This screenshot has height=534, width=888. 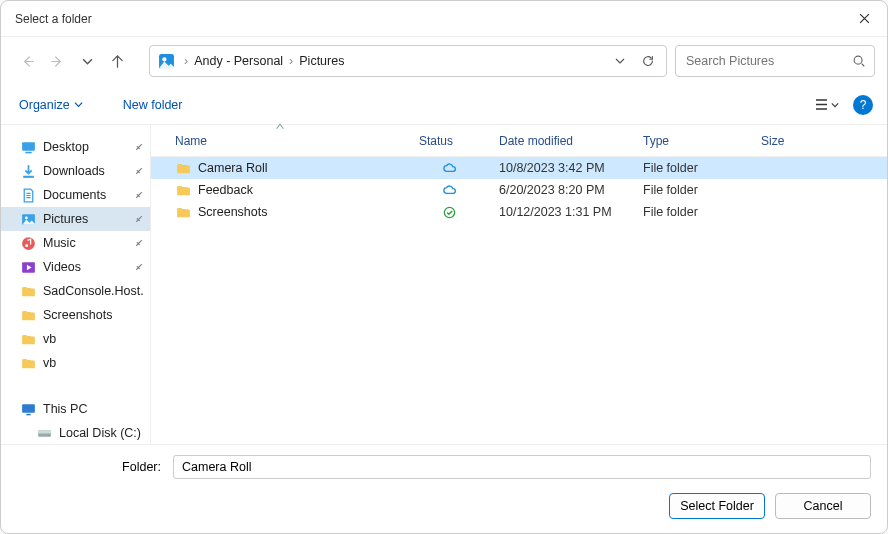 What do you see at coordinates (775, 61) in the screenshot?
I see `search-box` at bounding box center [775, 61].